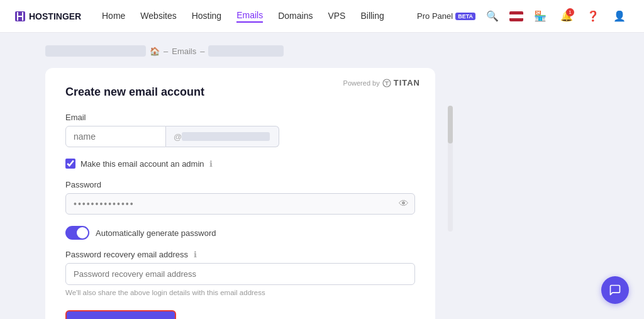  Describe the element at coordinates (211, 164) in the screenshot. I see `admin-info-icon: ℹ` at that location.